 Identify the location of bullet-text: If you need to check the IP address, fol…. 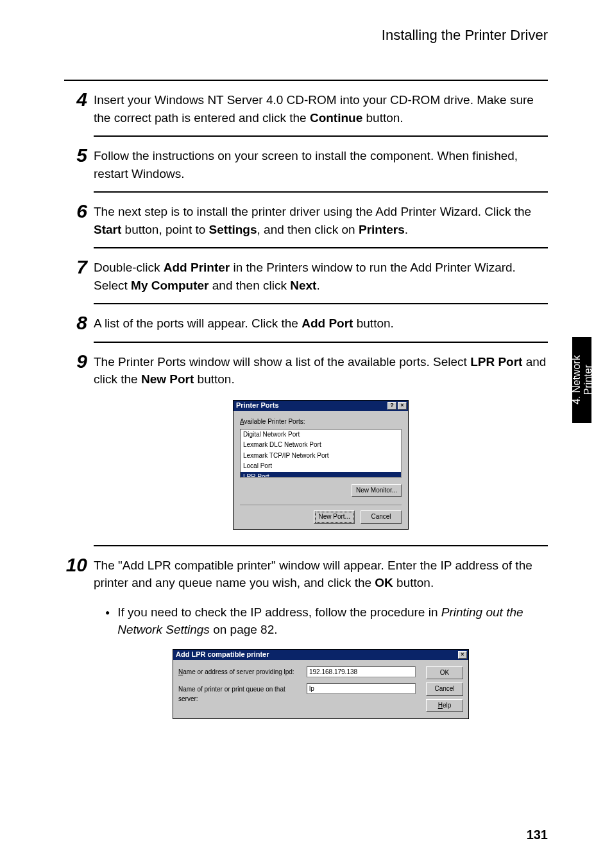
(332, 621).